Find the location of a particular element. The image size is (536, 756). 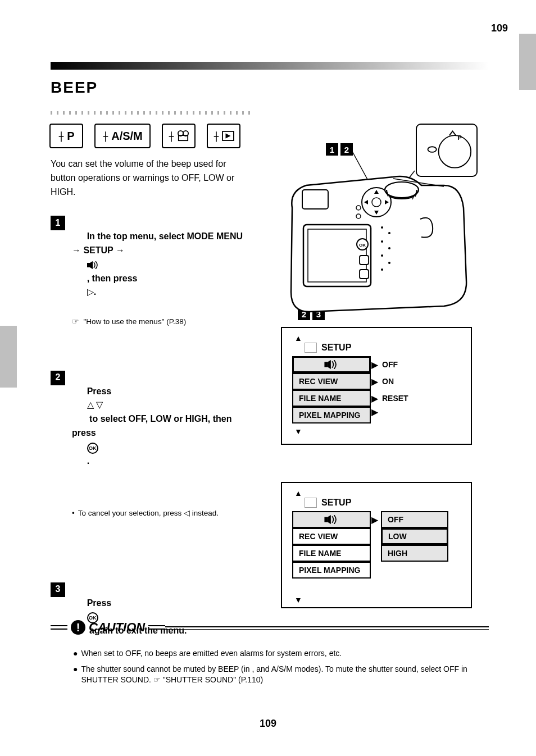

camera-figure: 1 2 2 3 P OK is located at coordinates (376, 222).